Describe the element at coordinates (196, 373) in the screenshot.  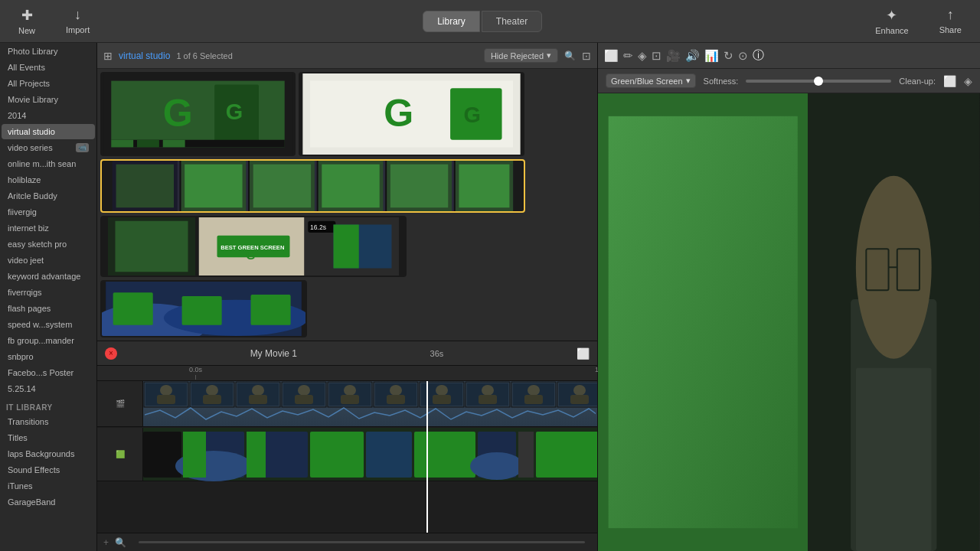
I see `ruler-mark-start: 0.0s` at that location.